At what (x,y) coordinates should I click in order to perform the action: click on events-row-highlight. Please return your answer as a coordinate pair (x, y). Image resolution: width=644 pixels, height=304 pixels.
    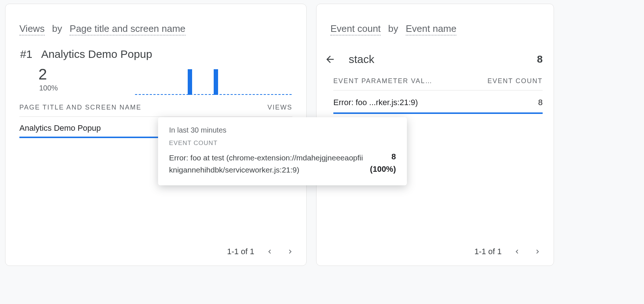
    Looking at the image, I should click on (438, 113).